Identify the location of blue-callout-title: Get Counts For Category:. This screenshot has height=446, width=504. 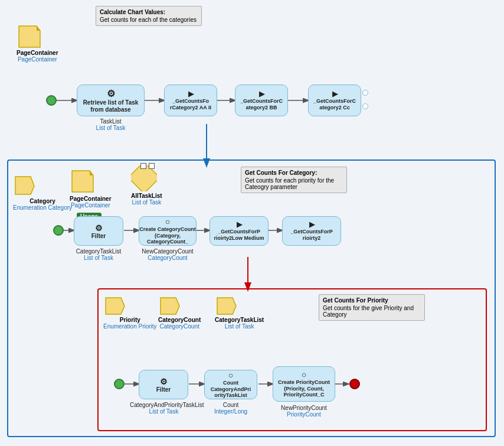
(294, 172).